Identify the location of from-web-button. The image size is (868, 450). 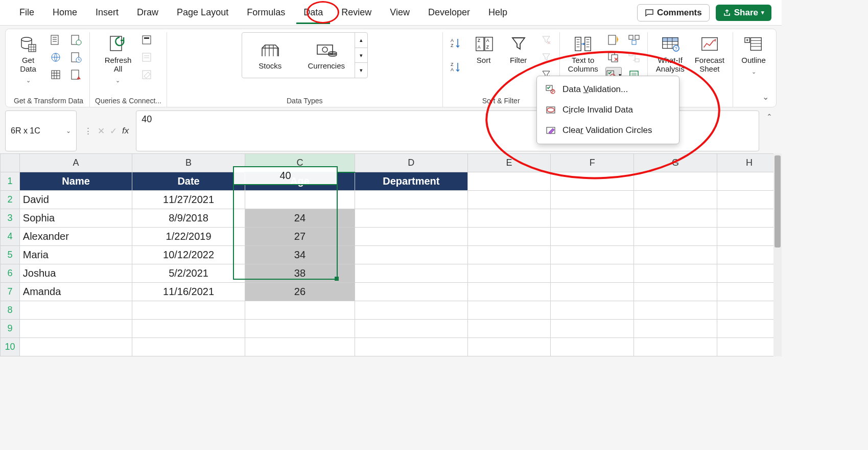
(56, 57).